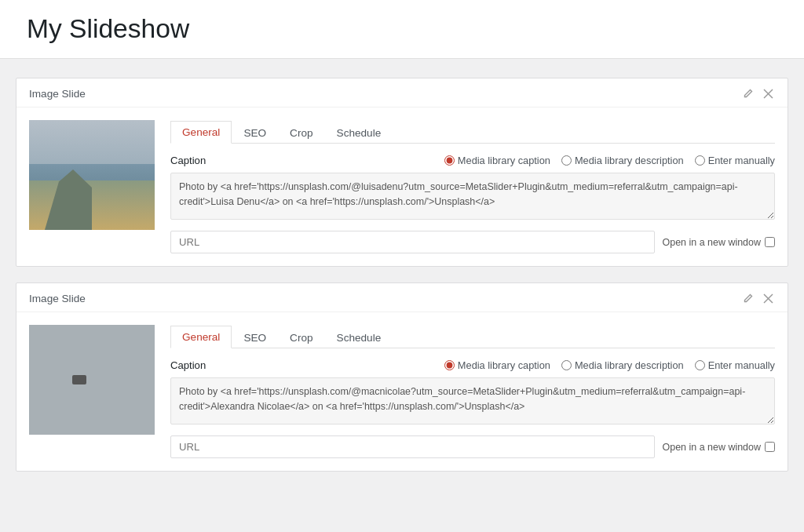 The width and height of the screenshot is (804, 532). What do you see at coordinates (630, 160) in the screenshot?
I see `slide-1-radio-media-desc-label: Media library description` at bounding box center [630, 160].